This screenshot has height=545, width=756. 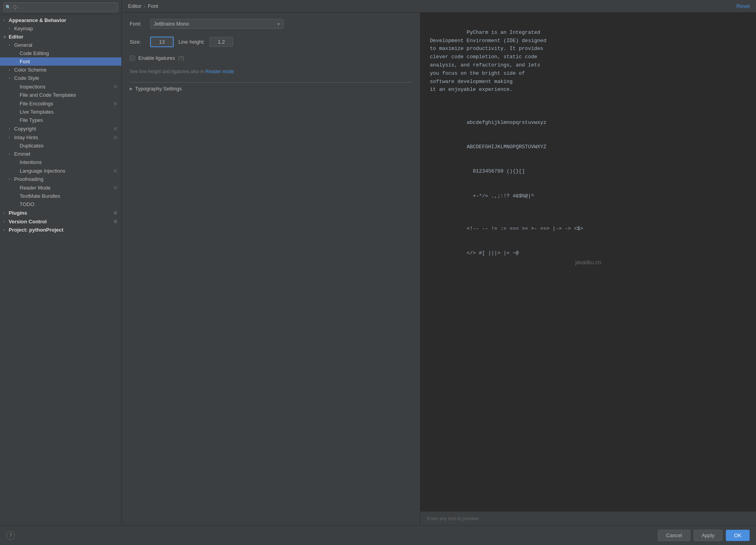 What do you see at coordinates (61, 188) in the screenshot?
I see `sidebar-item-reader-mode: Reader Mode⊞` at bounding box center [61, 188].